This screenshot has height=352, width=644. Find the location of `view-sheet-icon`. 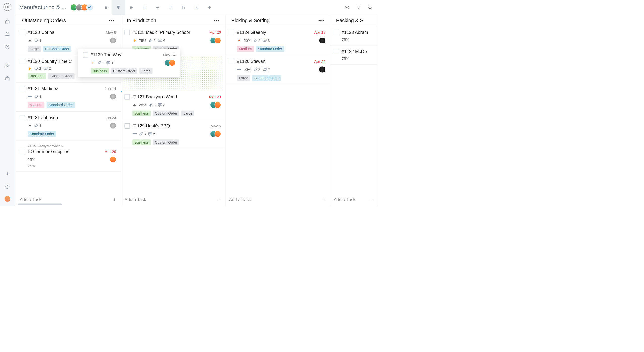

view-sheet-icon is located at coordinates (145, 7).